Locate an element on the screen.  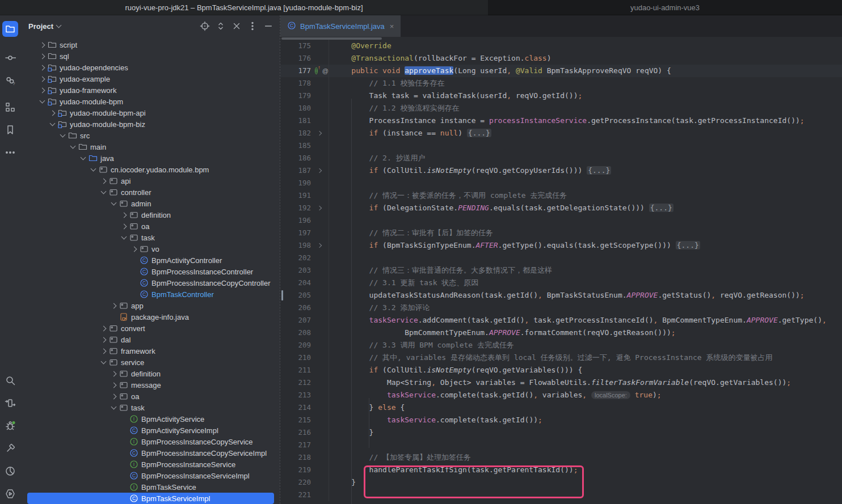
line-number: 186 is located at coordinates (297, 158).